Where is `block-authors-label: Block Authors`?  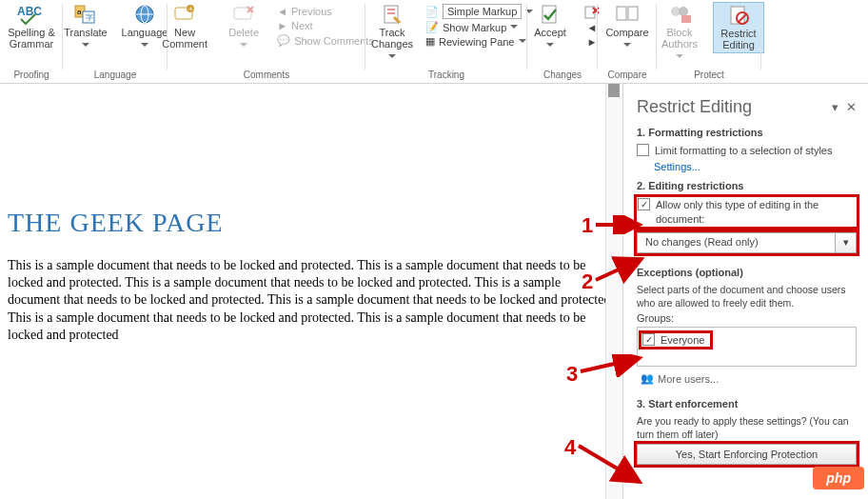
block-authors-label: Block Authors is located at coordinates (680, 38).